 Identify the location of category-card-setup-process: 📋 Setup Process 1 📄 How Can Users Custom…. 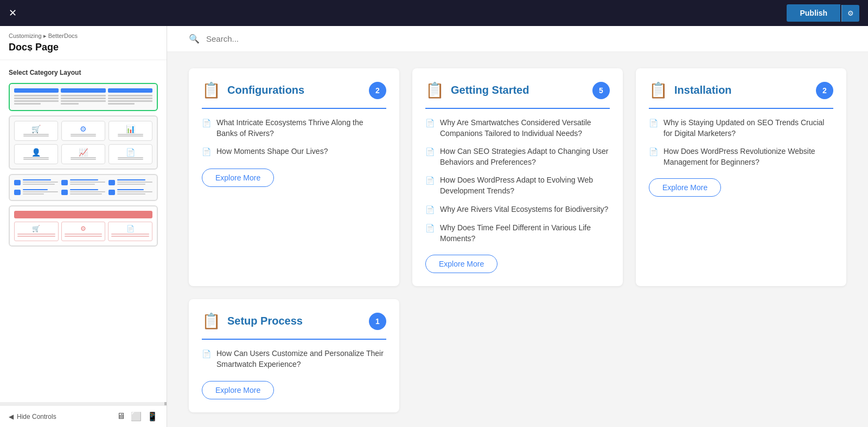
(294, 355).